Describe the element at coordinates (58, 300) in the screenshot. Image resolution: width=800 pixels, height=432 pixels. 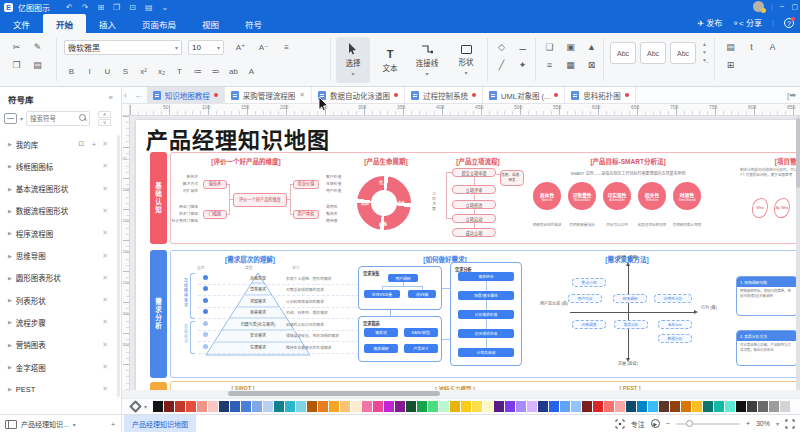
I see `sidebar-library-8: ▶列表形状✕` at that location.